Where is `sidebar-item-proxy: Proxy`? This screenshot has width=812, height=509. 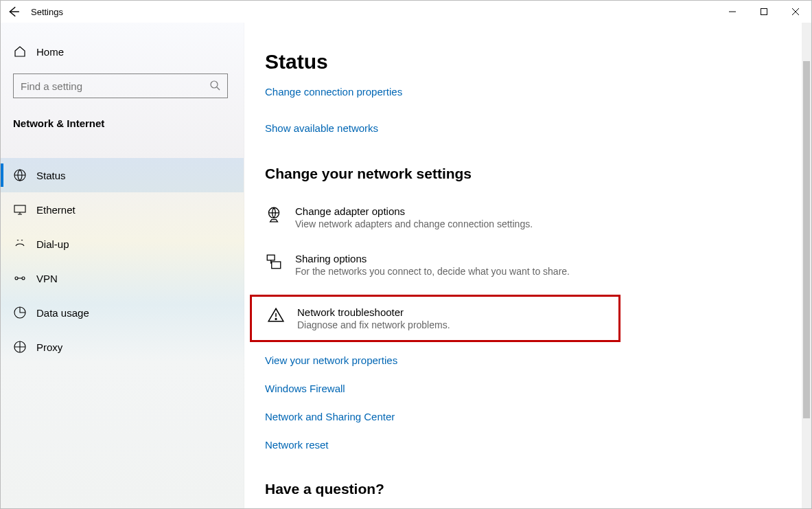
sidebar-item-proxy: Proxy is located at coordinates (122, 347).